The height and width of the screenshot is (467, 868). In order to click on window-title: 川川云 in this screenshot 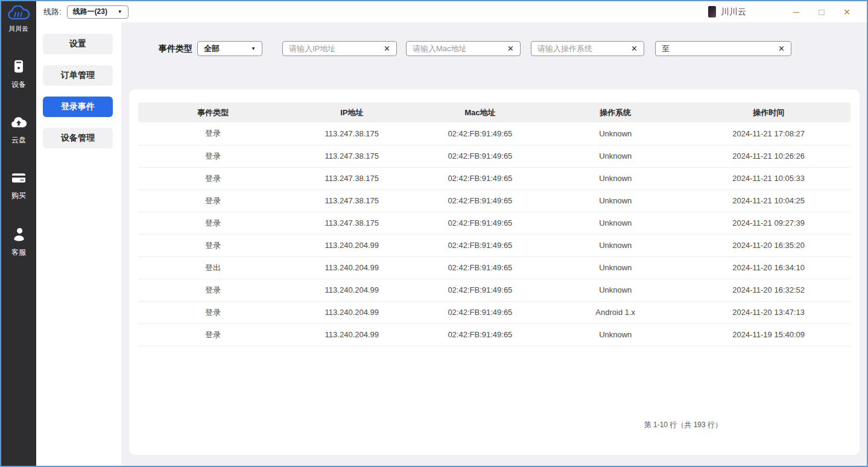, I will do `click(733, 12)`.